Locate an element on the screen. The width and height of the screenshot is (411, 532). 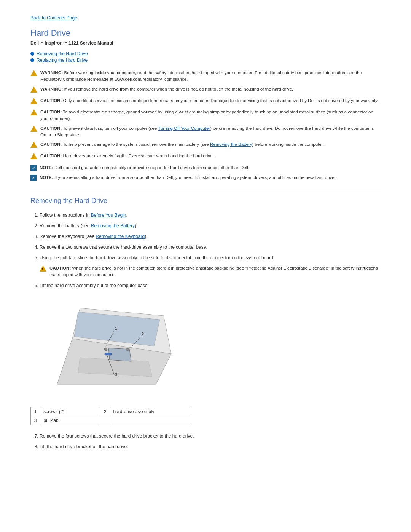
parts-table: 1 screws (2) 2 hard-drive assembly 3 pul… is located at coordinates (110, 416).